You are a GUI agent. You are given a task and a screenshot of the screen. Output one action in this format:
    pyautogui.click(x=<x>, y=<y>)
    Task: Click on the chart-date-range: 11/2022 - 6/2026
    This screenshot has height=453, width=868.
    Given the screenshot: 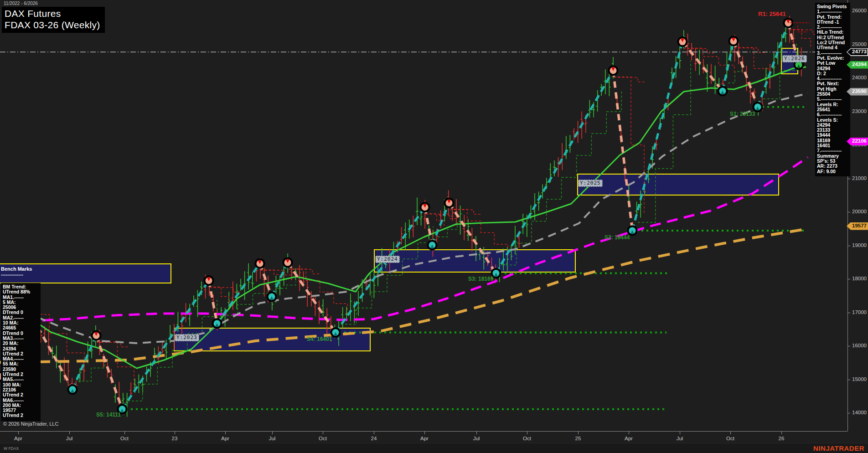 What is the action you would take?
    pyautogui.click(x=21, y=4)
    